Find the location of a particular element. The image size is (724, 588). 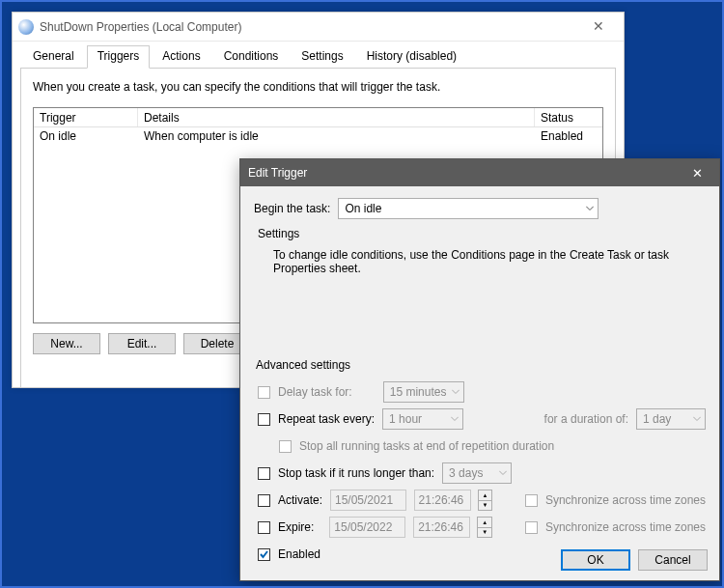

activate-label: Activate: is located at coordinates (300, 500).